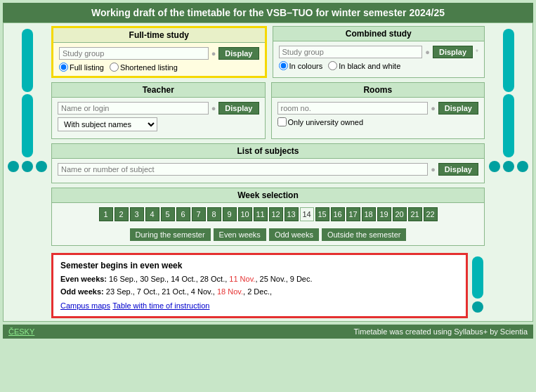 This screenshot has height=392, width=536. What do you see at coordinates (168, 214) in the screenshot?
I see `week-5: 5` at bounding box center [168, 214].